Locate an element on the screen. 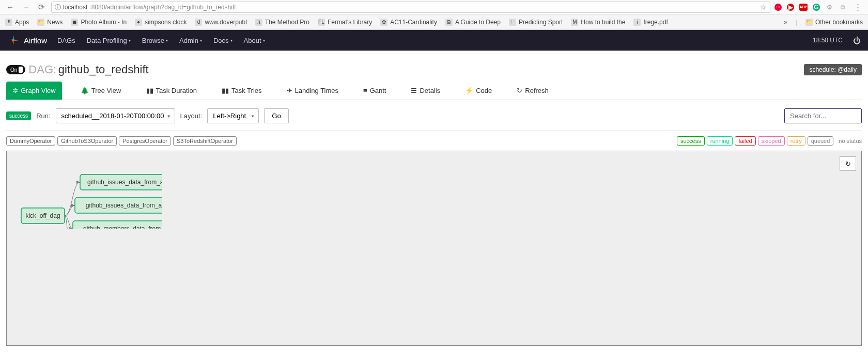  status-badge-running: running is located at coordinates (720, 141).